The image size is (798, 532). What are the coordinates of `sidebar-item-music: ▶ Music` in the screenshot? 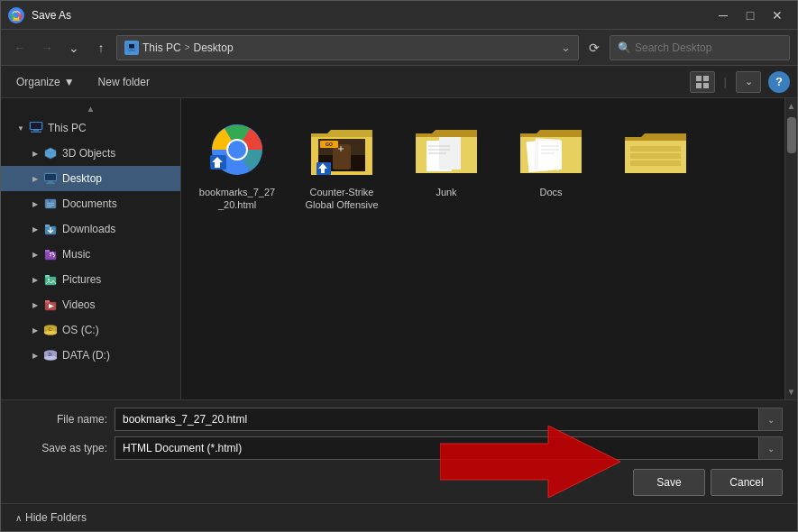 It's located at (90, 254).